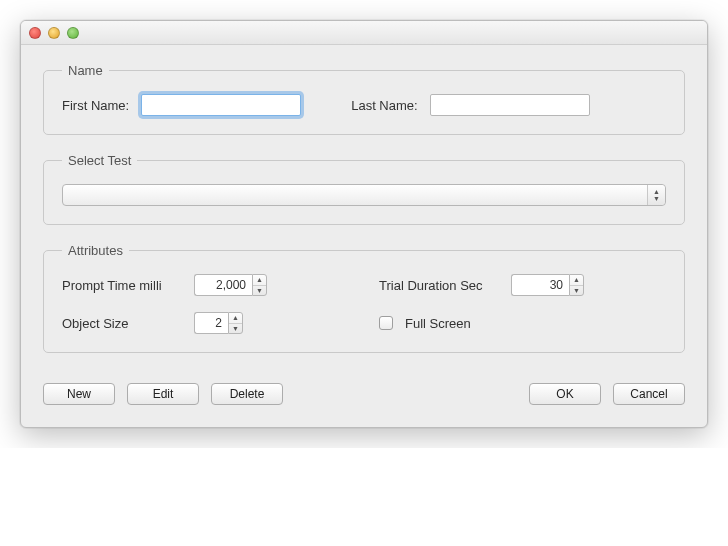 Image resolution: width=728 pixels, height=546 pixels. I want to click on edit-button: Edit, so click(163, 394).